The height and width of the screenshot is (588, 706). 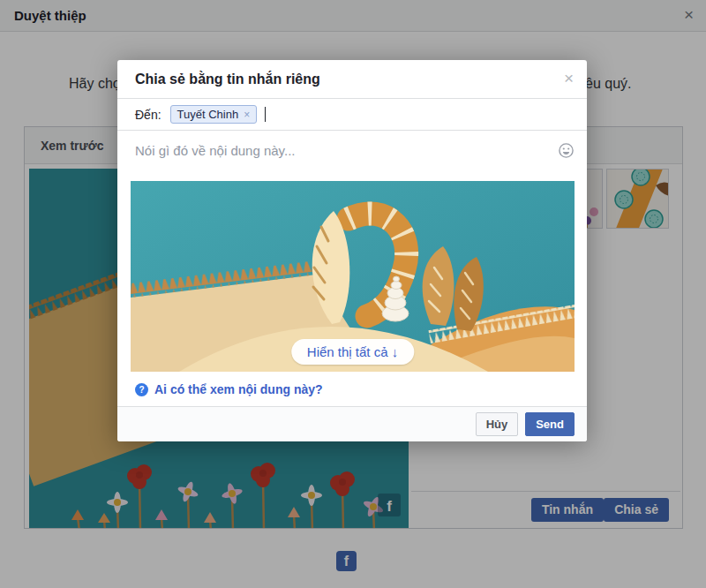 What do you see at coordinates (498, 424) in the screenshot?
I see `cancel-button: Hủy` at bounding box center [498, 424].